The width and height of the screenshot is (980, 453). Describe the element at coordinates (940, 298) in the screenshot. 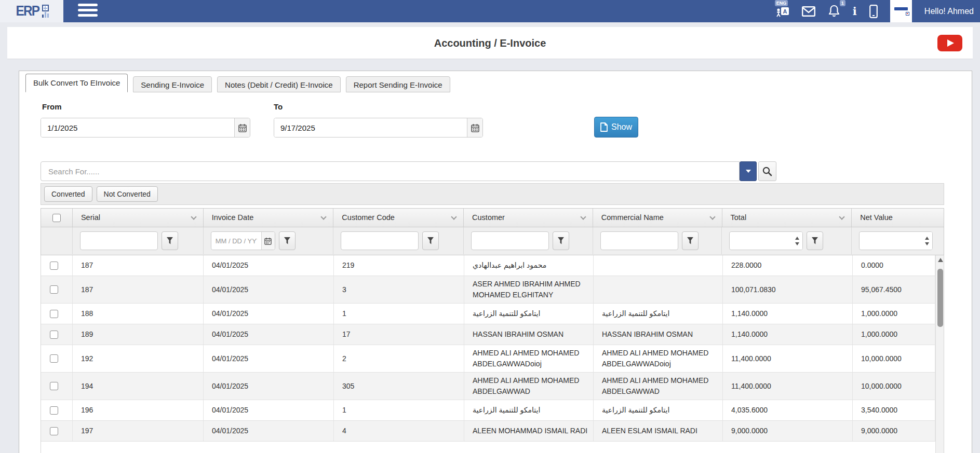

I see `scrollbar-thumb` at that location.